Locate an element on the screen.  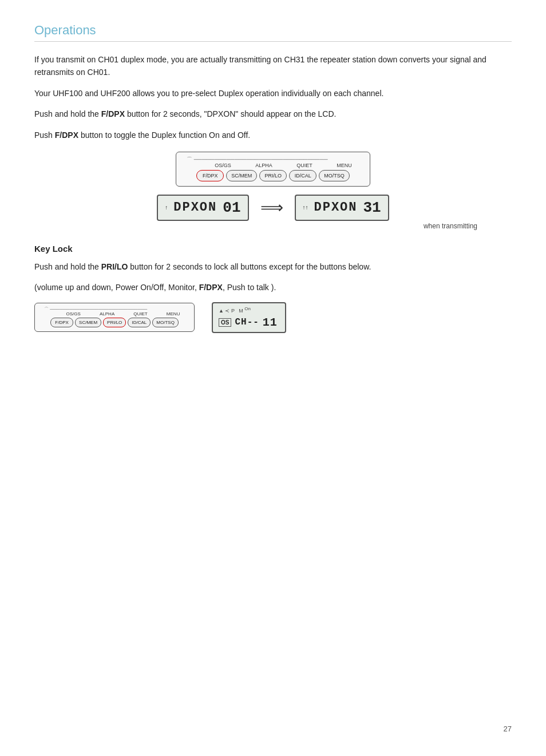
key-lock-p2: (volume up and down, Power On/Off, Monit… is located at coordinates (273, 287).